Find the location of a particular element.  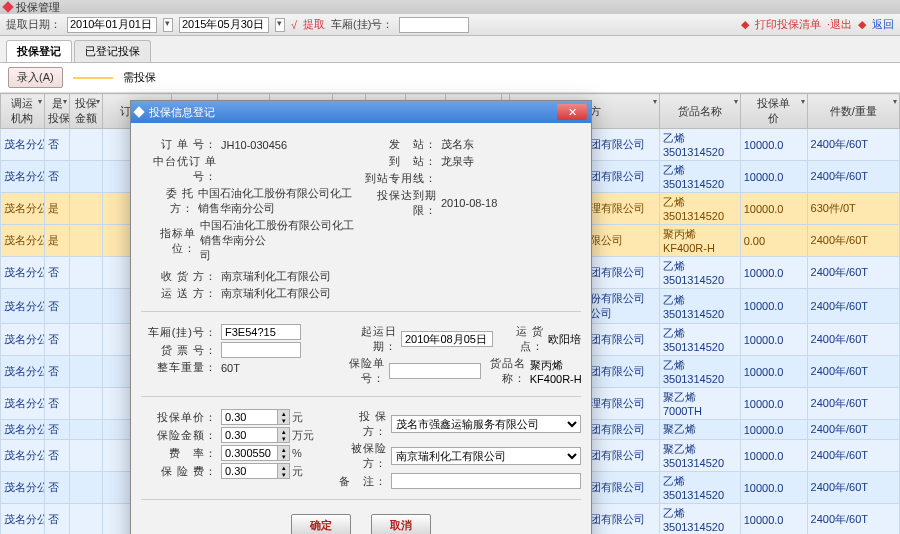

insure-party-select: 茂名市强鑫运输服务有限公司 is located at coordinates (486, 424).